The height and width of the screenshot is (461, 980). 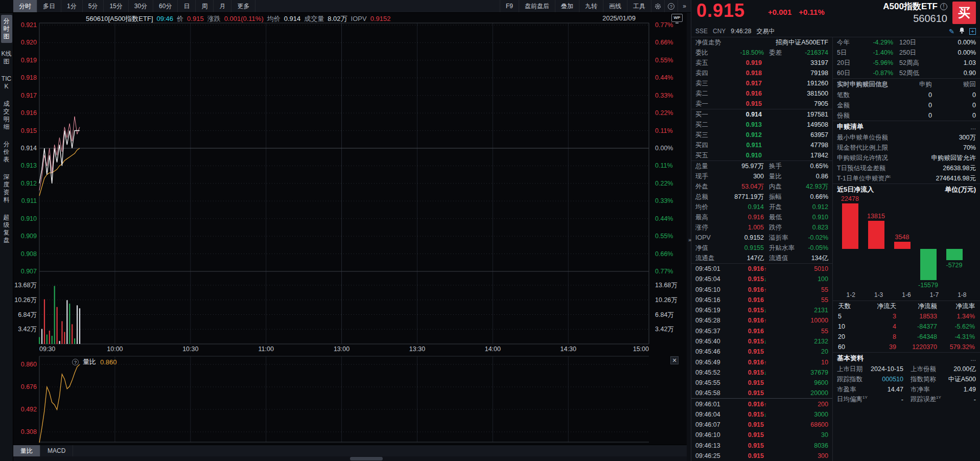 What do you see at coordinates (76, 362) in the screenshot?
I see `subchart-help-icon: ?` at bounding box center [76, 362].